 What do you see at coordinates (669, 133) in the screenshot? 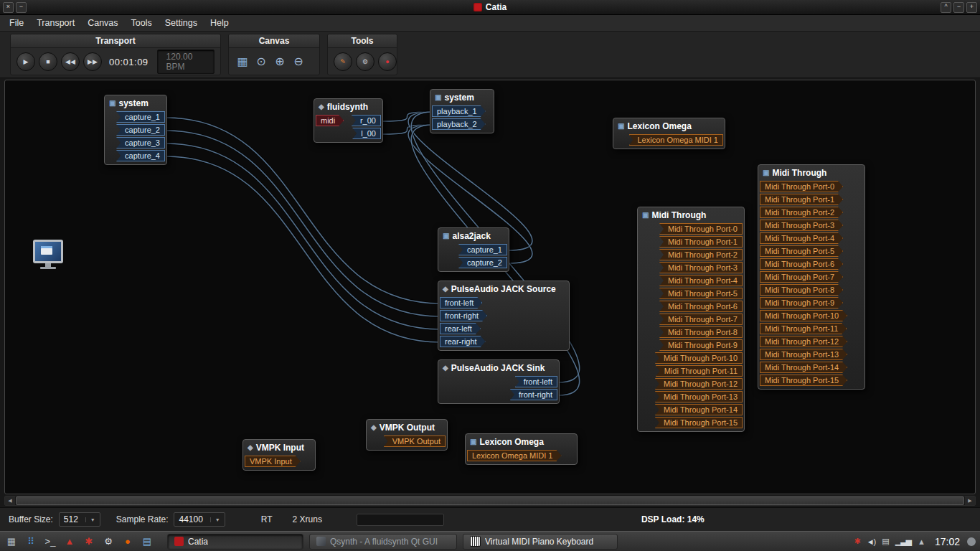
I see `node-lexicon-omega-out: ▣Lexicon OmegaLexicon Omega MIDI 1` at bounding box center [669, 133].